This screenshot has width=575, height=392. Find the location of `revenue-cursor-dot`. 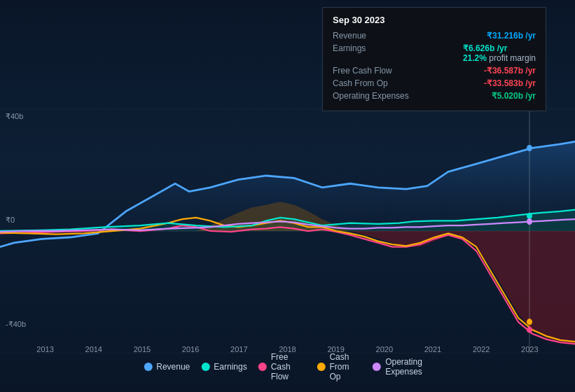

revenue-cursor-dot is located at coordinates (529, 148).